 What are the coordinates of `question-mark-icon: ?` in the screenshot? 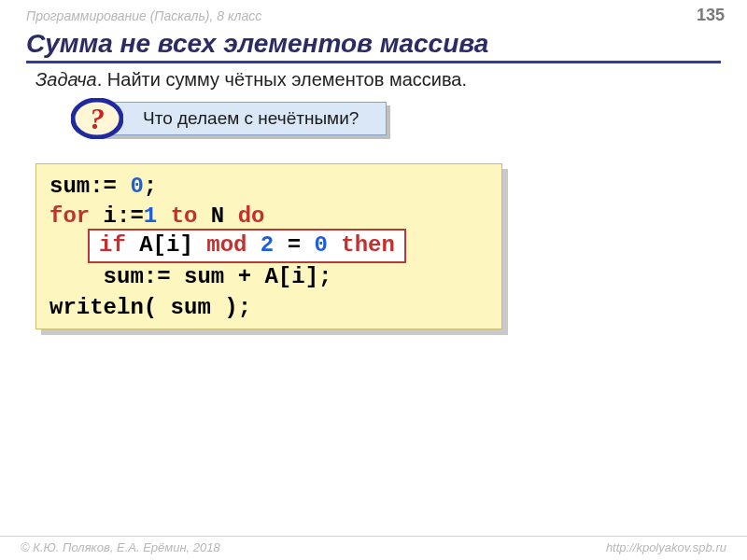 It's located at (97, 119).